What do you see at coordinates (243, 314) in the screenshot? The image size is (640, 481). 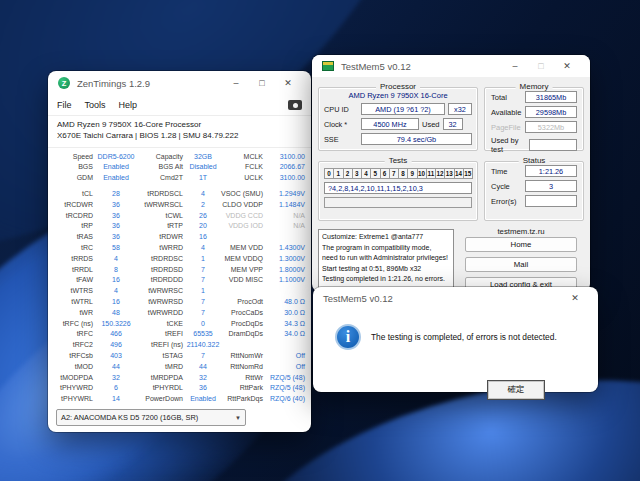 I see `voltage-label: ProcCaDs` at bounding box center [243, 314].